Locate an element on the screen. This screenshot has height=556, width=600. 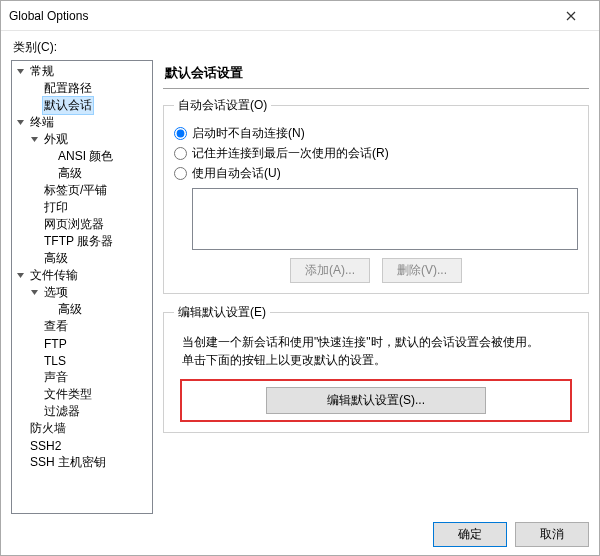
radio-remember-last-input is located at coordinates (180, 154).